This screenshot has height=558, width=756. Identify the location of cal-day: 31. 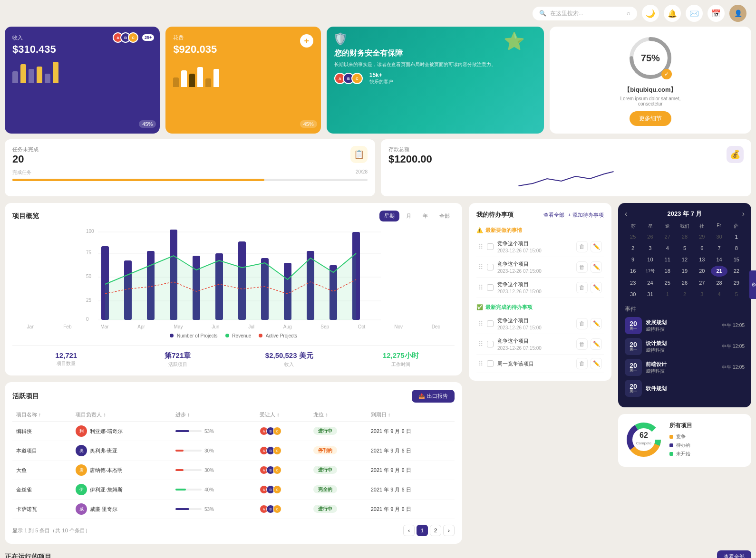
(650, 294).